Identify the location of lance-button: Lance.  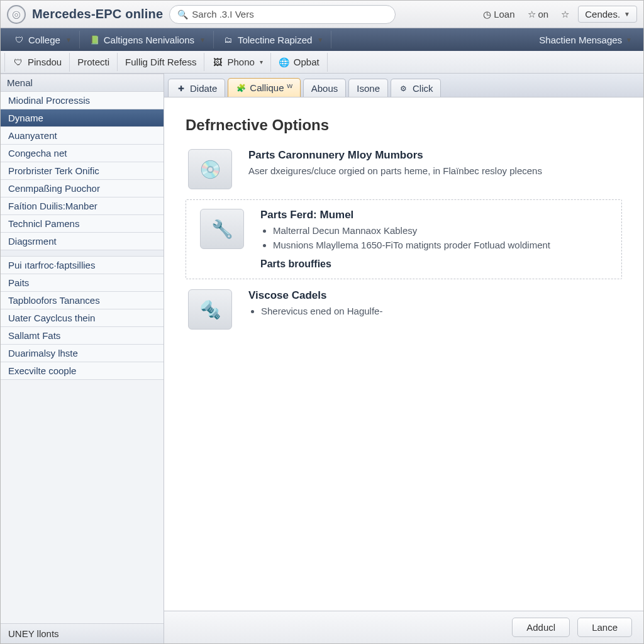
(605, 628).